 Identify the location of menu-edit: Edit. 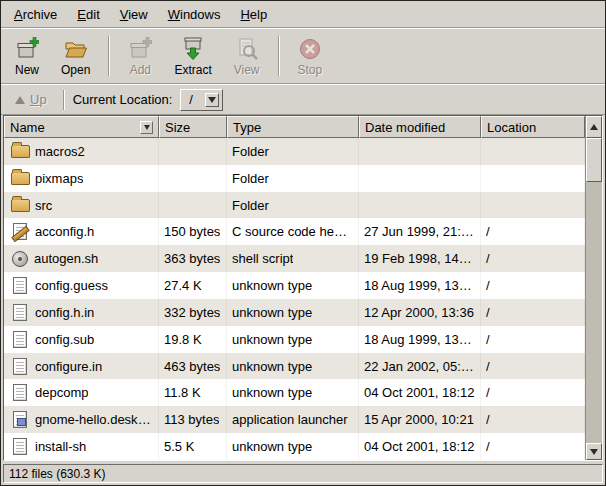
(88, 14).